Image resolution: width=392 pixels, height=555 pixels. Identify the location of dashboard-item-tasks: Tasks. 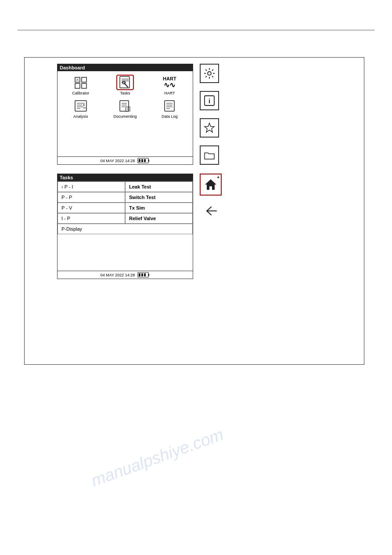
(125, 85).